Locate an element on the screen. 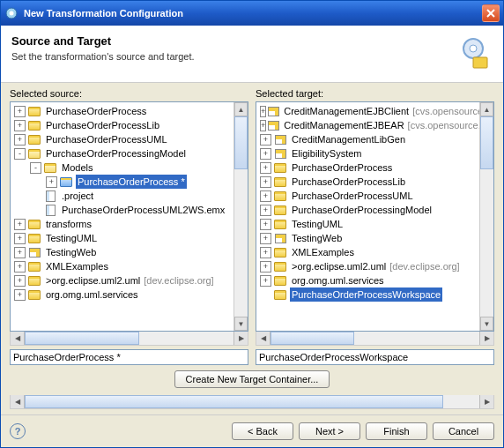 Image resolution: width=504 pixels, height=448 pixels. back-button: < Back is located at coordinates (263, 431).